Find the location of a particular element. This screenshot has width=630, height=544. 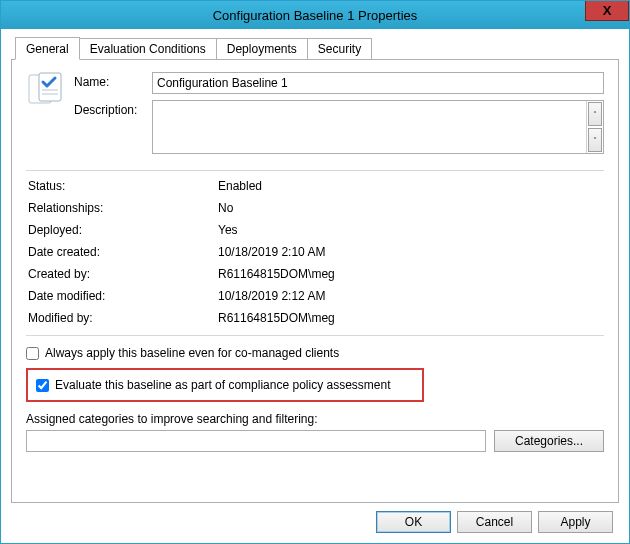

tabstrip: General Evaluation Conditions Deployment… is located at coordinates (317, 48).